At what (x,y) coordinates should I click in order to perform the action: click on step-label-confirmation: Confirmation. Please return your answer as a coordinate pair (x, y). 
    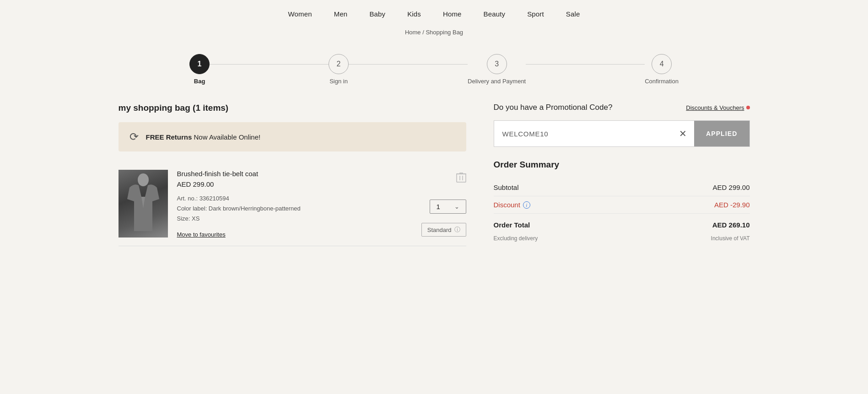
    Looking at the image, I should click on (662, 81).